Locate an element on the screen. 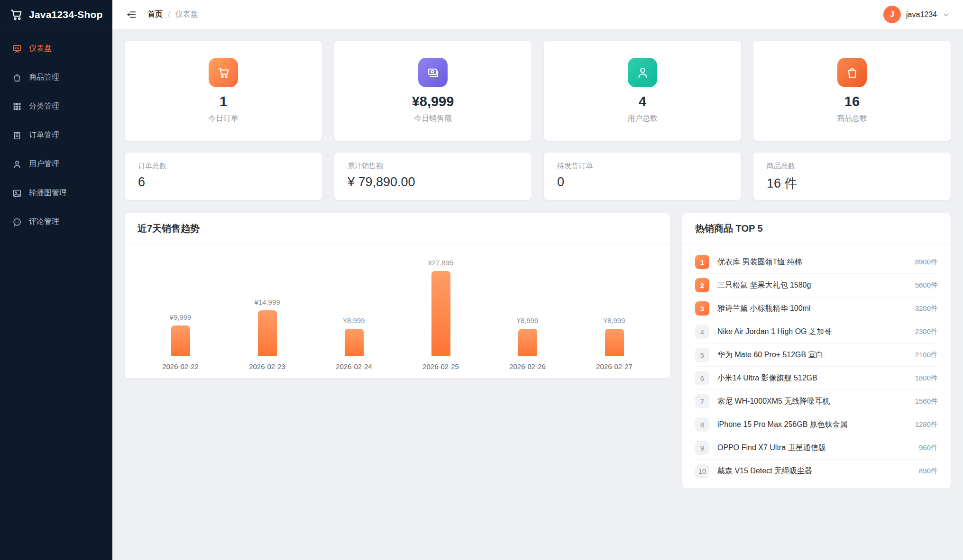 The image size is (963, 560). summary-label: 商品总数 is located at coordinates (852, 166).